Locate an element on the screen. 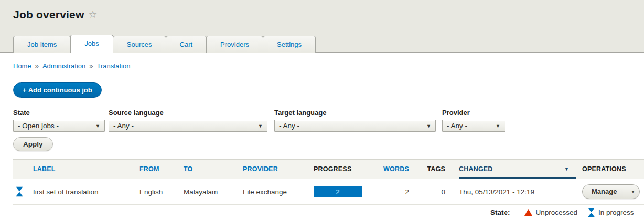  column-header-label: LABEL is located at coordinates (44, 169).